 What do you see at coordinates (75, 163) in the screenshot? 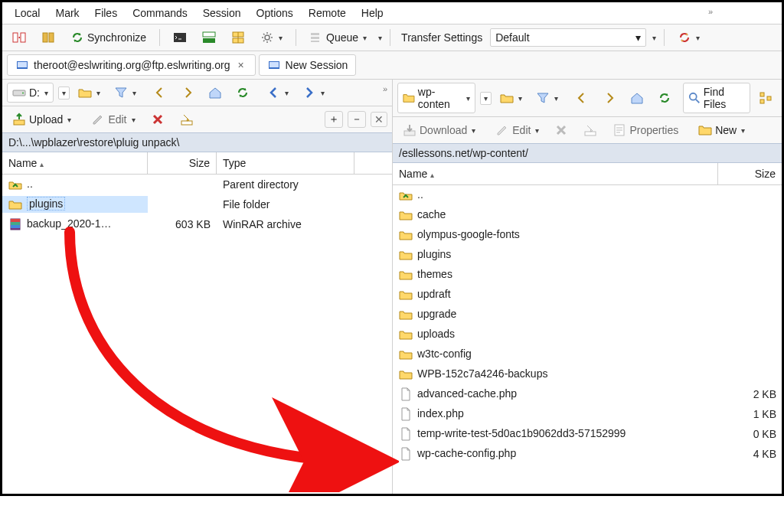
I see `local-col-name: Name▴` at bounding box center [75, 163].